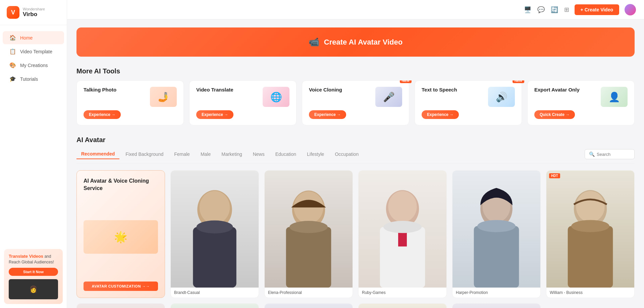 The height and width of the screenshot is (308, 644). What do you see at coordinates (144, 154) in the screenshot?
I see `tab-fixed-background: Fixed Background` at bounding box center [144, 154].